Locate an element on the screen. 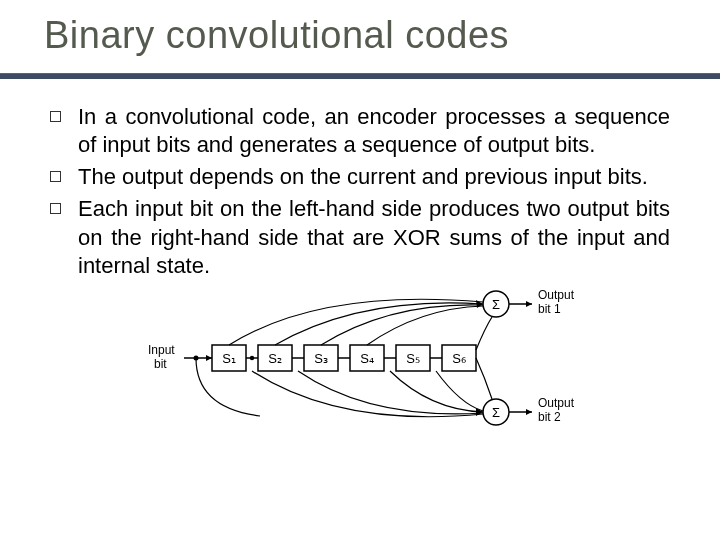 This screenshot has width=720, height=540. bullet-text: The output depends on the current and pr… is located at coordinates (374, 177).